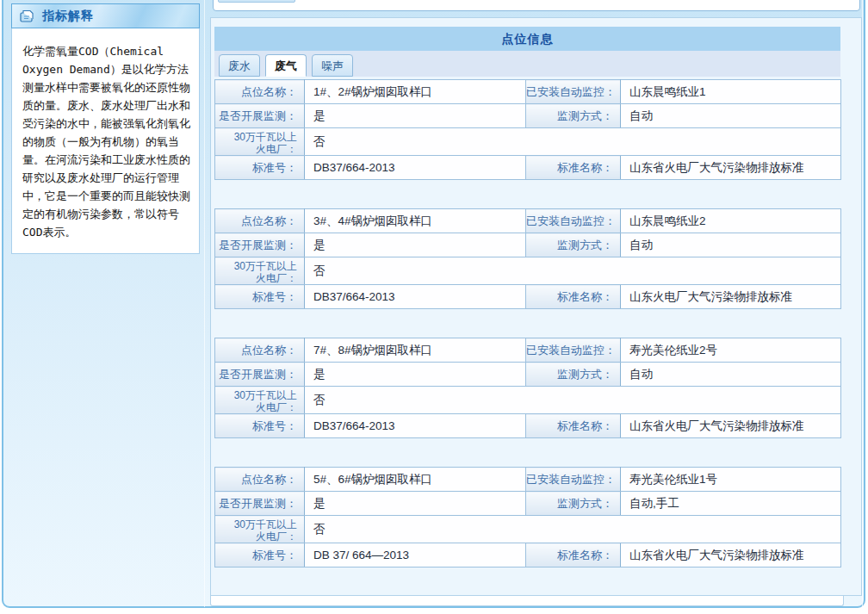  I want to click on value-standard-no: DB 37/ 664—2013, so click(415, 555).